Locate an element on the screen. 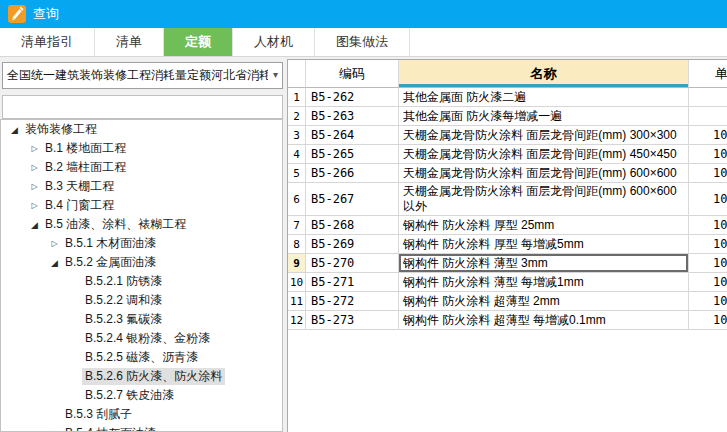  tree-item: ▷ B.2 墙柱面工程 is located at coordinates (142, 168).